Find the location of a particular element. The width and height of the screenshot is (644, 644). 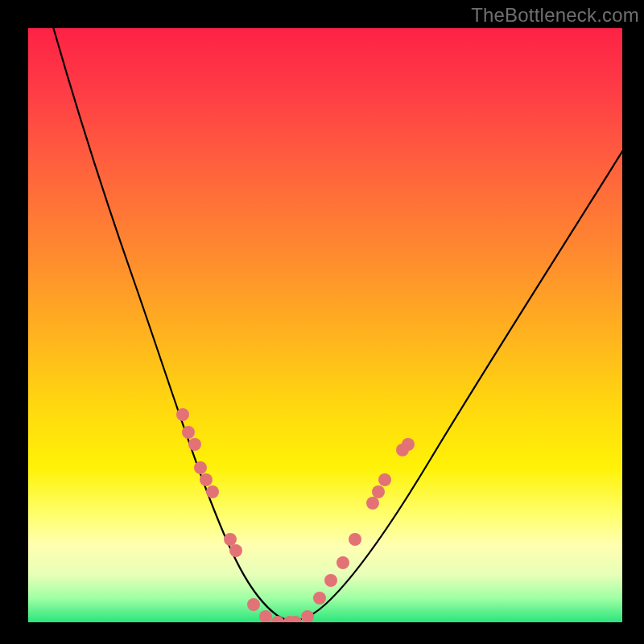

watermark-text: TheBottleneck.com is located at coordinates (555, 15).